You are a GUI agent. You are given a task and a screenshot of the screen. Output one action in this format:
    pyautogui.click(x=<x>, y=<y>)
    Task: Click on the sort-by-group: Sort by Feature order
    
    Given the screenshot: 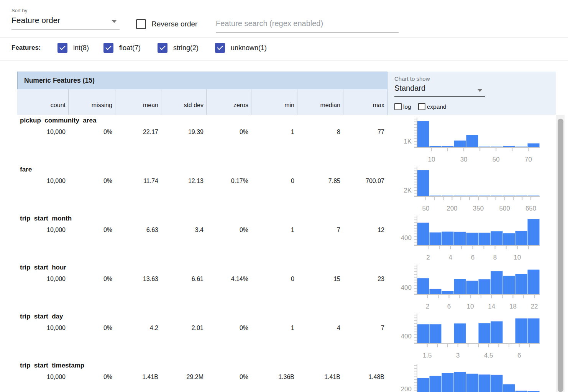 What is the action you would take?
    pyautogui.click(x=66, y=18)
    